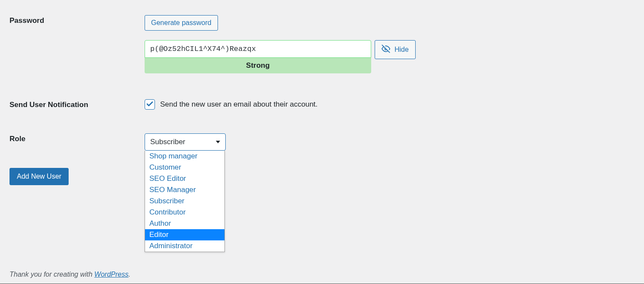 The height and width of the screenshot is (284, 644). What do you see at coordinates (181, 23) in the screenshot?
I see `generate-password-button: Generate password` at bounding box center [181, 23].